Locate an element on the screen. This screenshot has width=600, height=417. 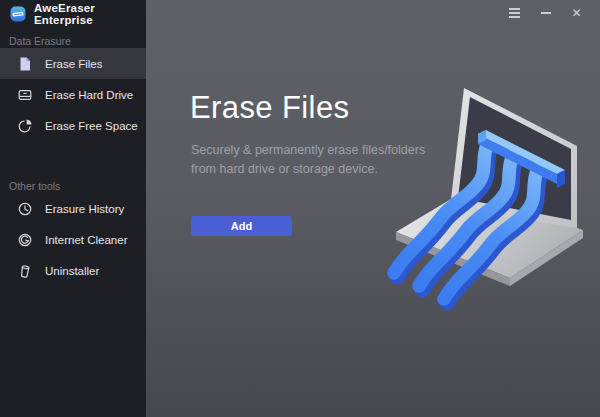
section-label-data-erasure: Data Erasure is located at coordinates (73, 41).